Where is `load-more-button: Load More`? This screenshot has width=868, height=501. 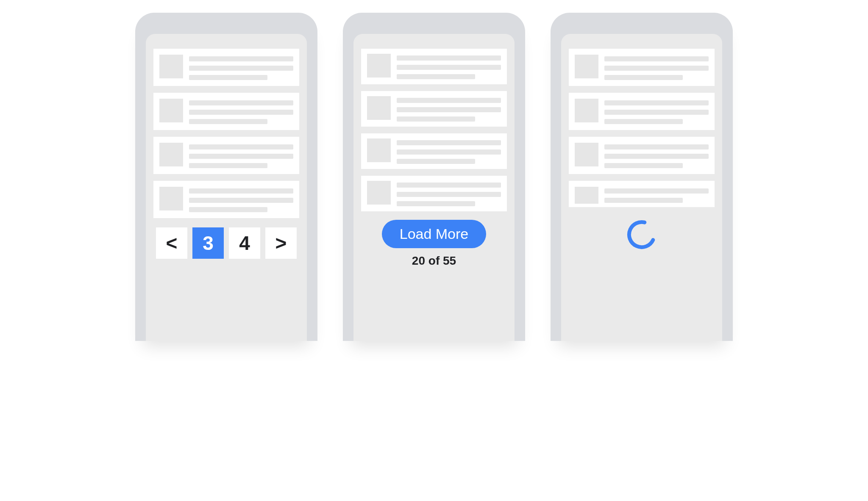 load-more-button: Load More is located at coordinates (434, 234).